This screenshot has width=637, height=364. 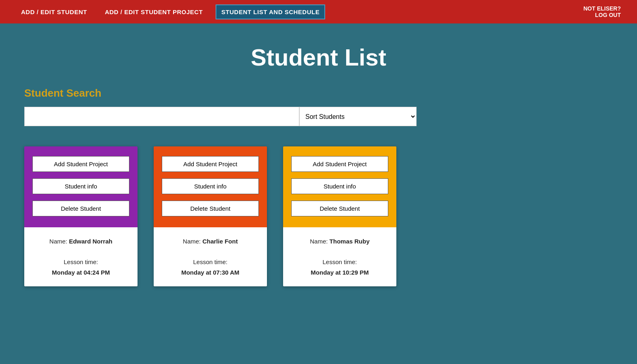 What do you see at coordinates (319, 93) in the screenshot?
I see `search-label: Student Search` at bounding box center [319, 93].